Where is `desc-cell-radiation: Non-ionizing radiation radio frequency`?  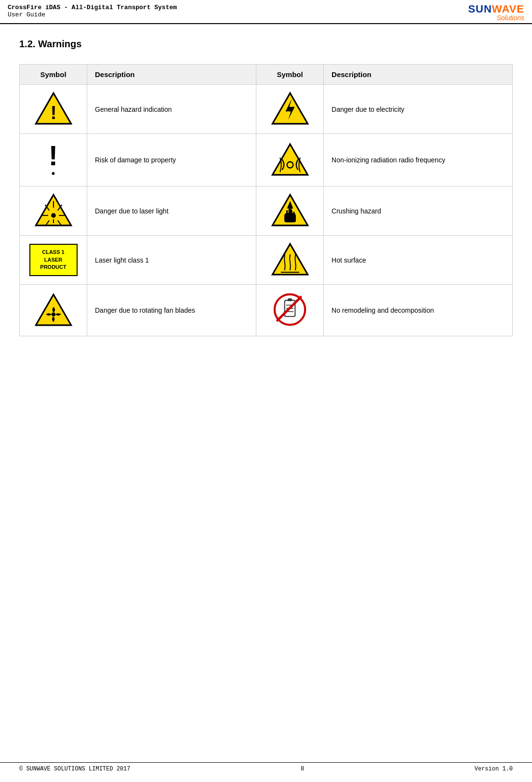
desc-cell-radiation: Non-ionizing radiation radio frequency is located at coordinates (418, 160).